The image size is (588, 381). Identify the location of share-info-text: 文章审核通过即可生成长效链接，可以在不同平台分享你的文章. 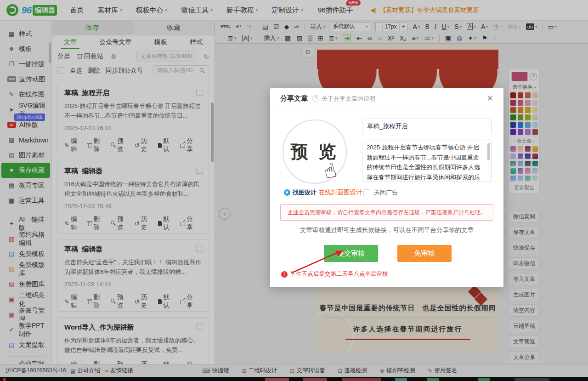
(387, 230).